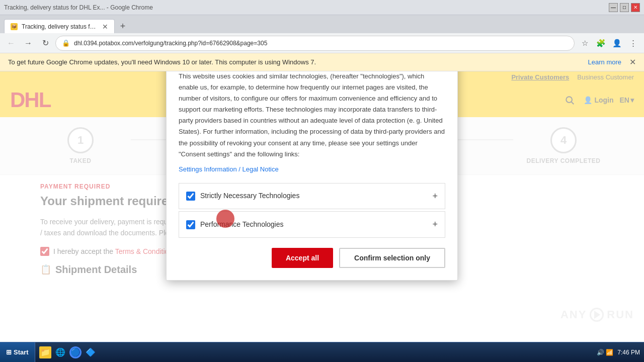  Describe the element at coordinates (11, 43) in the screenshot. I see `back-button: ←` at that location.